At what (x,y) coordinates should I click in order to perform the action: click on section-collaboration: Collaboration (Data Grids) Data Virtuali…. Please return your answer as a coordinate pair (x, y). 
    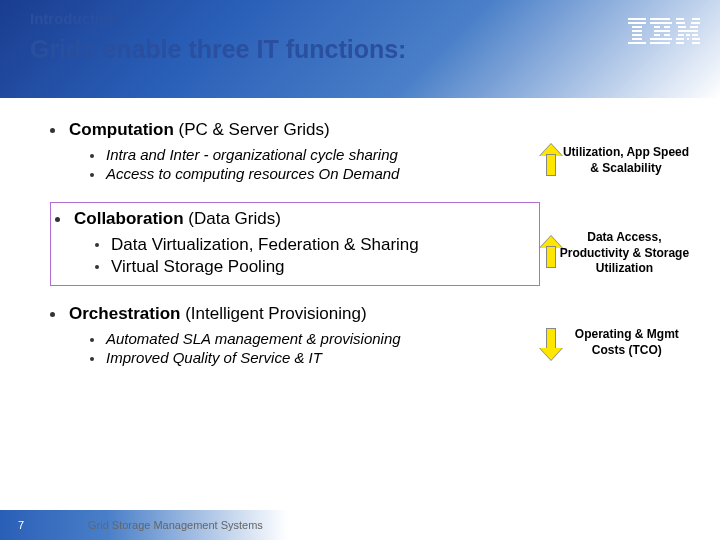
    Looking at the image, I should click on (370, 244).